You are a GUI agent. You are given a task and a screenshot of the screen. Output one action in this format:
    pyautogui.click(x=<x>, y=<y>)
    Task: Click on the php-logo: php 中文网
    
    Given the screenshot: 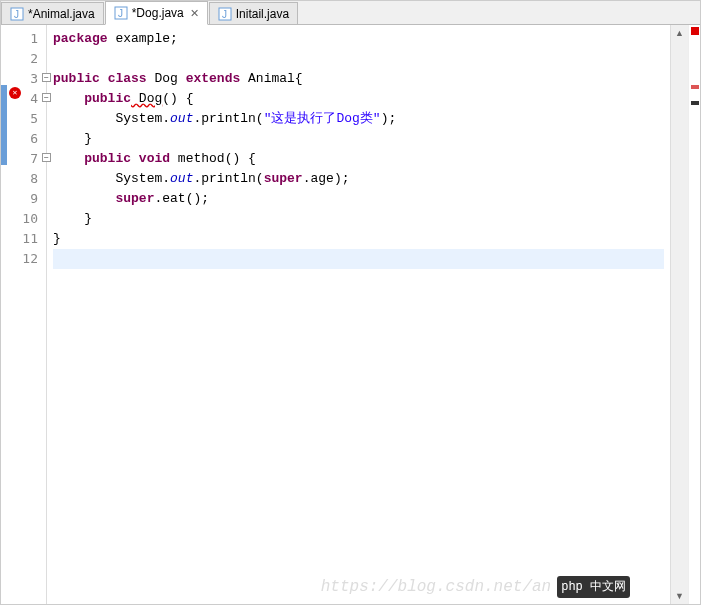 What is the action you would take?
    pyautogui.click(x=594, y=587)
    